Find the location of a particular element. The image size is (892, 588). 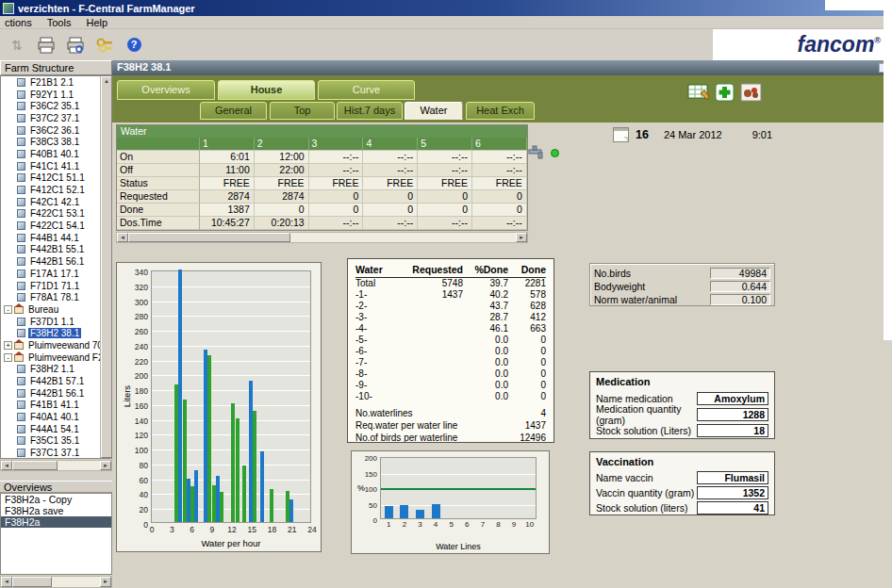

overview-item-f38h2a: F38H2a is located at coordinates (57, 522).